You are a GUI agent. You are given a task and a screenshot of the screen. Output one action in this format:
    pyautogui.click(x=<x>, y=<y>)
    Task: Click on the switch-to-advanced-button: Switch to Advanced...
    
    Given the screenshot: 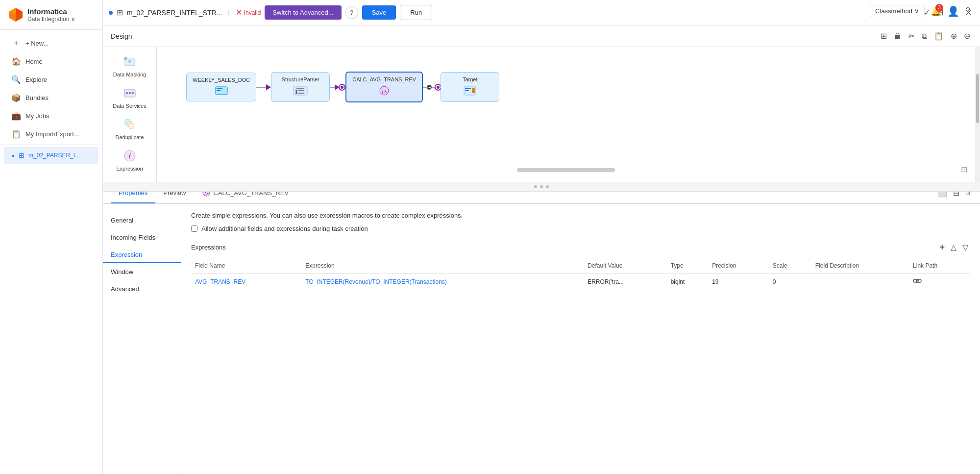 What is the action you would take?
    pyautogui.click(x=303, y=13)
    